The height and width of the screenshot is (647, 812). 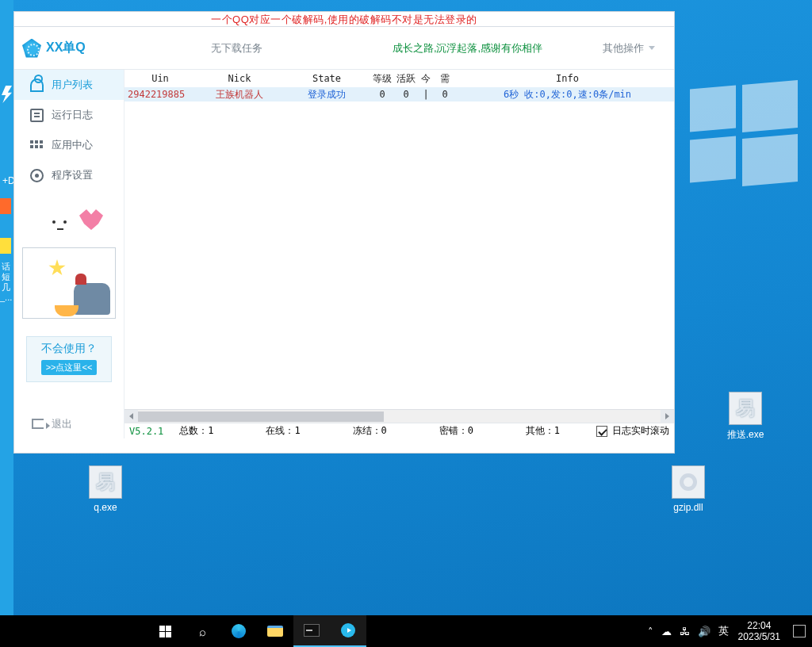 I want to click on version-label: V5.2.1, so click(x=146, y=431).